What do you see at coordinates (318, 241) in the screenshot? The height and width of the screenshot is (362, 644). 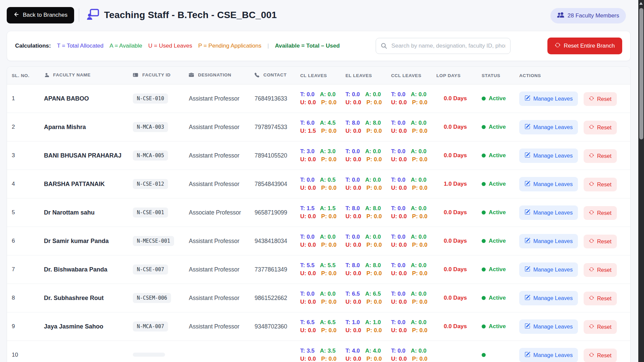 I see `cl-leaves-cell: T:0.0A:0.0 U:0.0P:0.0` at bounding box center [318, 241].